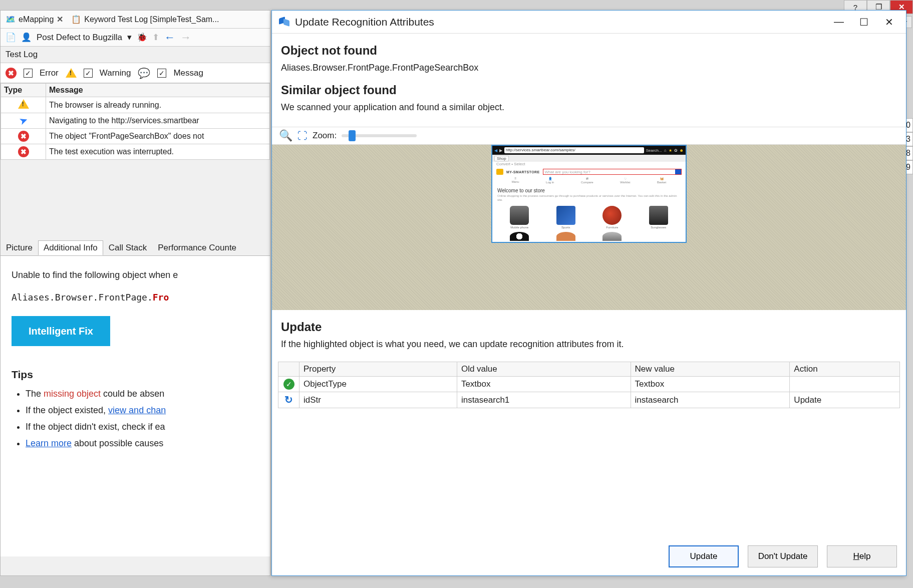 The width and height of the screenshot is (913, 588). What do you see at coordinates (352, 136) in the screenshot?
I see `slider-thumb` at bounding box center [352, 136].